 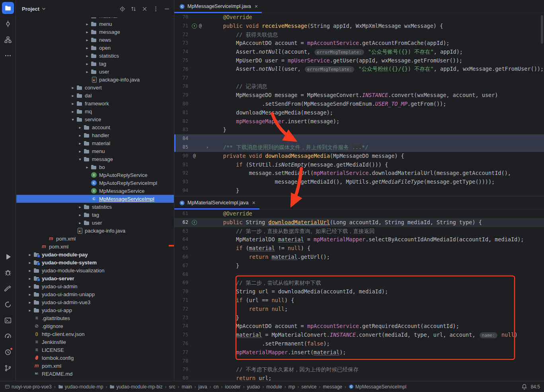 What do you see at coordinates (8, 24) in the screenshot?
I see `commit-tool-button` at bounding box center [8, 24].